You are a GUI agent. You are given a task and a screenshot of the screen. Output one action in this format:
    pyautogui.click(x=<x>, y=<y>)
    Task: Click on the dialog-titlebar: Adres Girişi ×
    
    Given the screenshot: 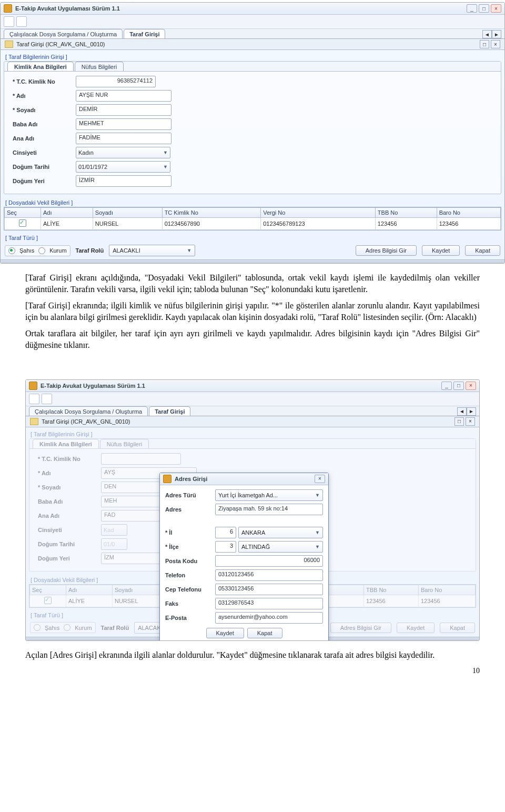 What is the action you would take?
    pyautogui.click(x=244, y=479)
    